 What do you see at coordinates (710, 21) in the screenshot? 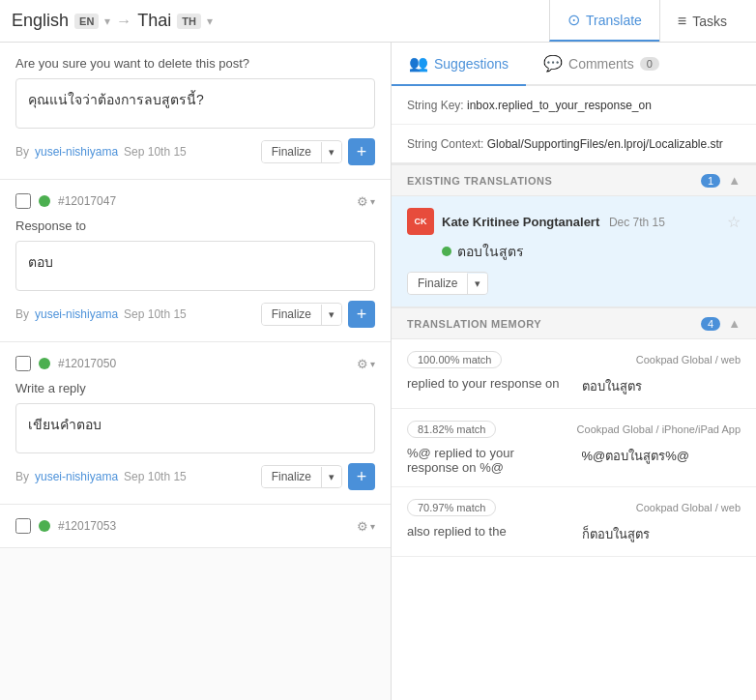
I see `tab-tasks-label: Tasks` at bounding box center [710, 21].